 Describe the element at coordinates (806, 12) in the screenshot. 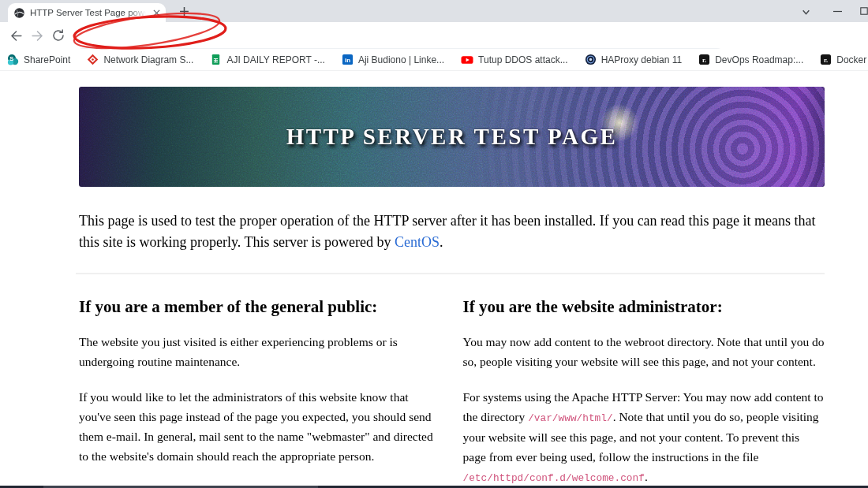

I see `tab-search-chevron-icon` at that location.